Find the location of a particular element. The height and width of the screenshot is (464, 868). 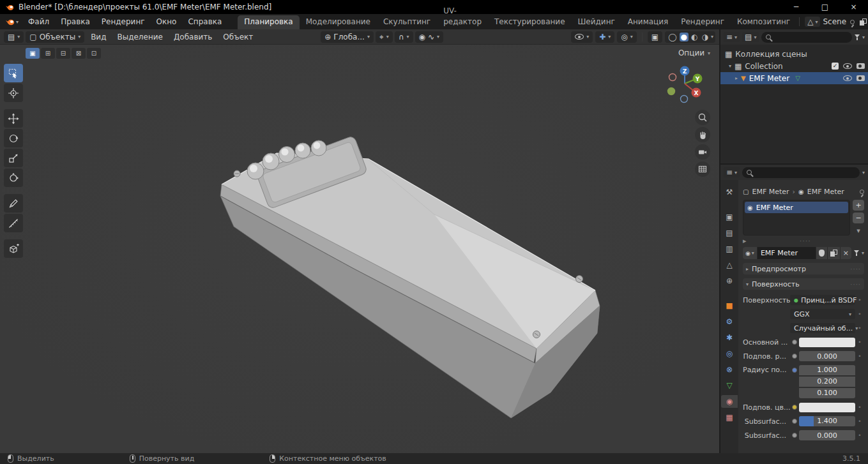

properties-editor-type-button: ≡ ▾ is located at coordinates (732, 172).